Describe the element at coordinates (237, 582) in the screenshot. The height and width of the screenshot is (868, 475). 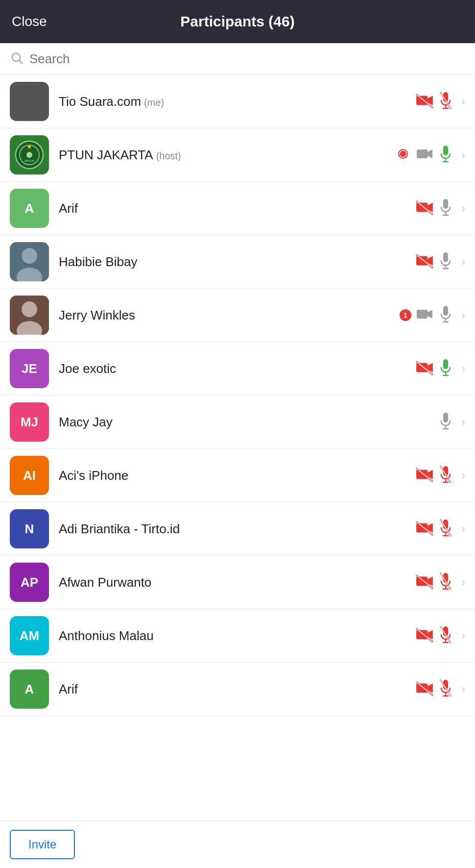
I see `participant-name: Afwan Purwanto` at that location.